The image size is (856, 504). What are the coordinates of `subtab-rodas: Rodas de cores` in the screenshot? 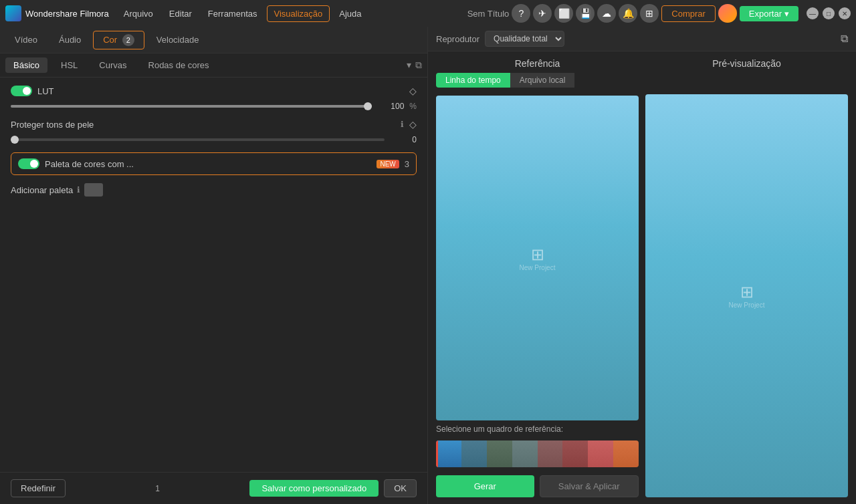 It's located at (179, 66).